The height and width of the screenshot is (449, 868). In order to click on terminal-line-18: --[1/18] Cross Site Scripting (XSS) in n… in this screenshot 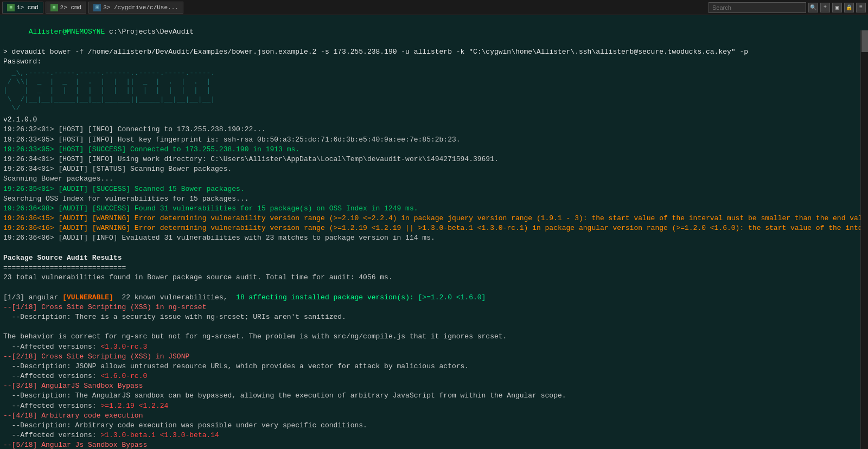, I will do `click(430, 307)`.